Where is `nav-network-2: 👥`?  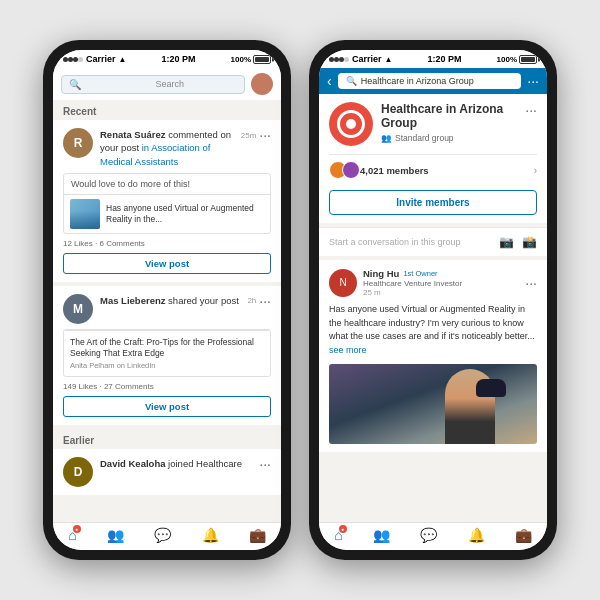
nav-network-2: 👥 is located at coordinates (382, 535).